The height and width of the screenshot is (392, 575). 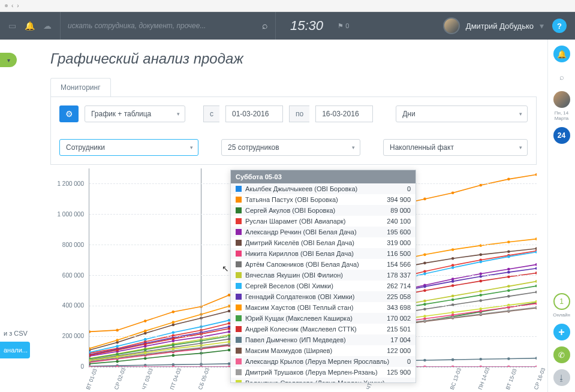 I want to click on metric-select: Накопленный факт, so click(x=456, y=147).